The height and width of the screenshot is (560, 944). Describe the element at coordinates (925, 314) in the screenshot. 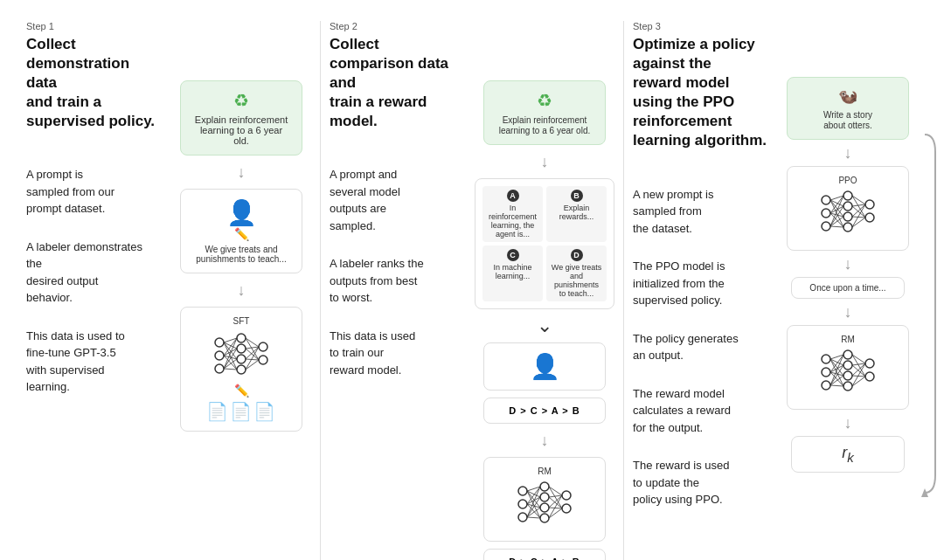

I see `loop-arrow` at that location.